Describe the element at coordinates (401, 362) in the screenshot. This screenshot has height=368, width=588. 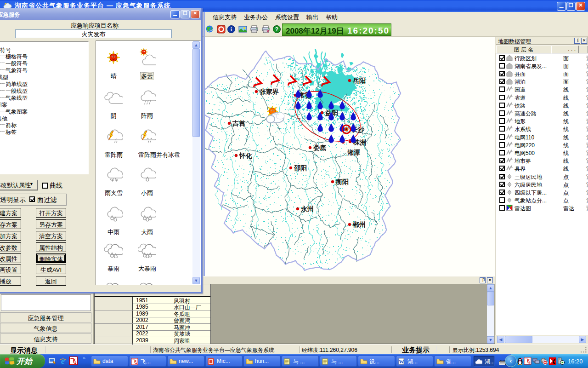
I see `svg-text: W` at that location.